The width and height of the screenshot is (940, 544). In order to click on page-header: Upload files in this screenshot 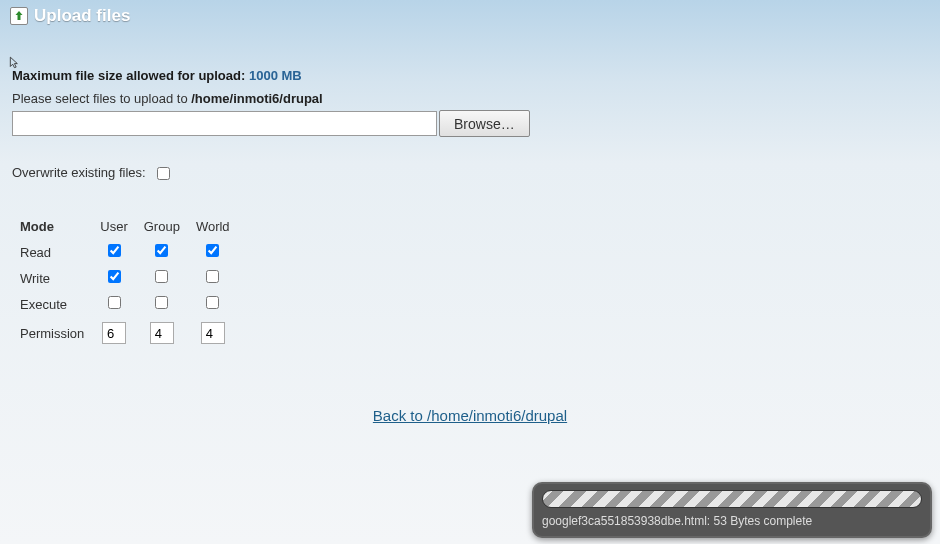, I will do `click(470, 16)`.